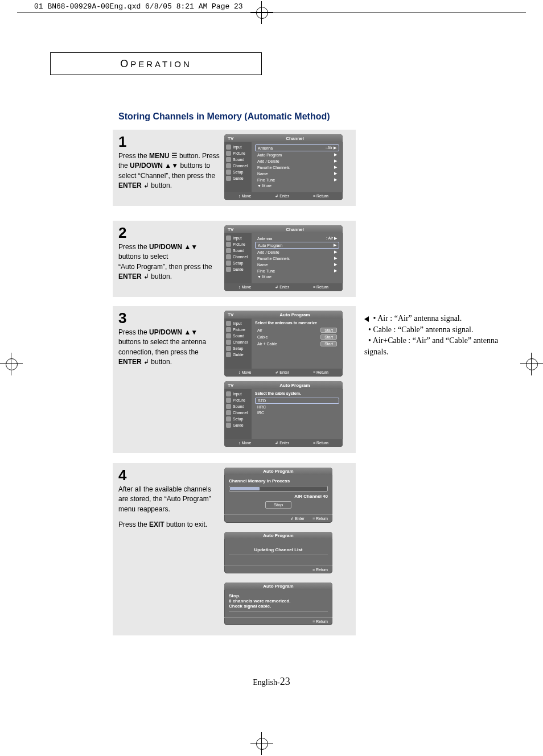 Image resolution: width=543 pixels, height=756 pixels. What do you see at coordinates (235, 168) in the screenshot?
I see `step-1: 1 Press the MENU ☰ button. Press the UP/…` at bounding box center [235, 168].